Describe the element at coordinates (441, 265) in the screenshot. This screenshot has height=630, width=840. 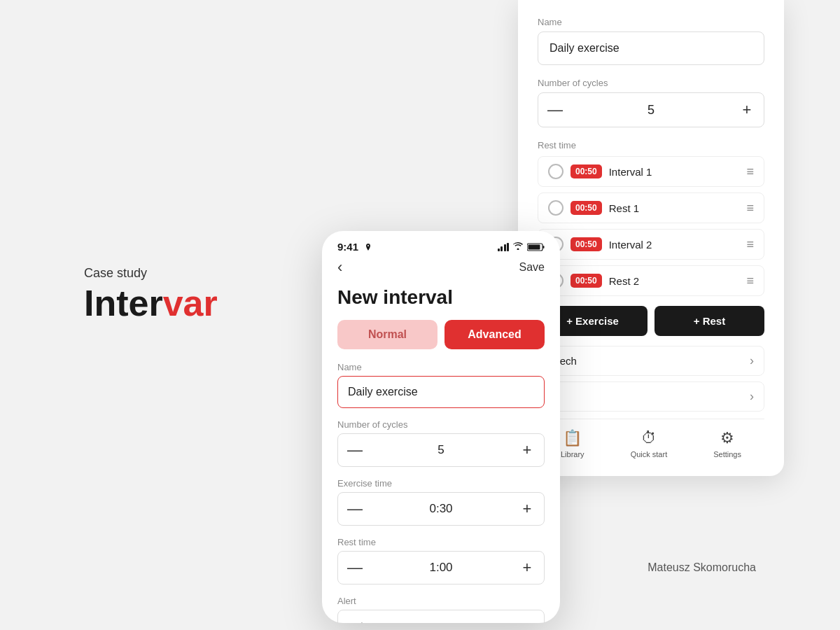
I see `phone-header: ‹ Save` at that location.